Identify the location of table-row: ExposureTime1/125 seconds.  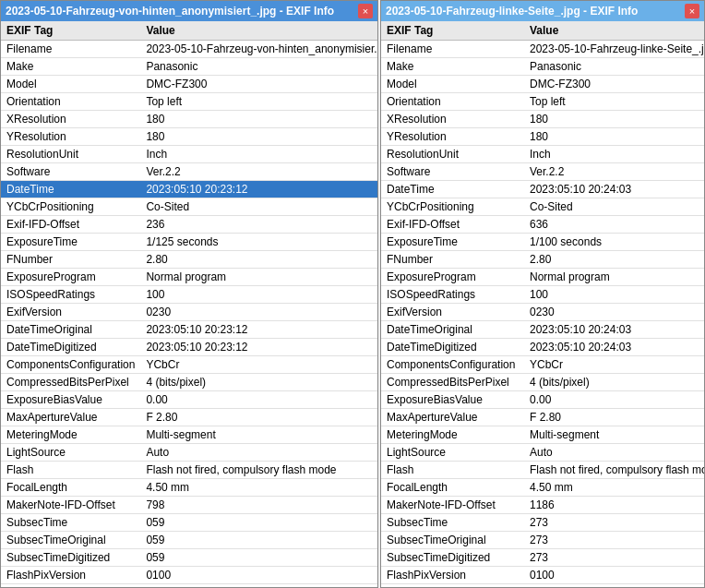
(189, 242).